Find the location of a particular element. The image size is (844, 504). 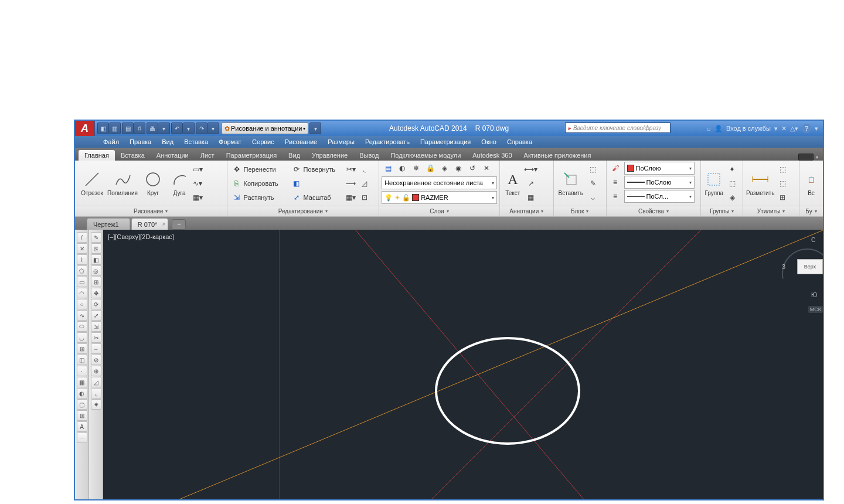

leader-icon: ↗ is located at coordinates (531, 183).